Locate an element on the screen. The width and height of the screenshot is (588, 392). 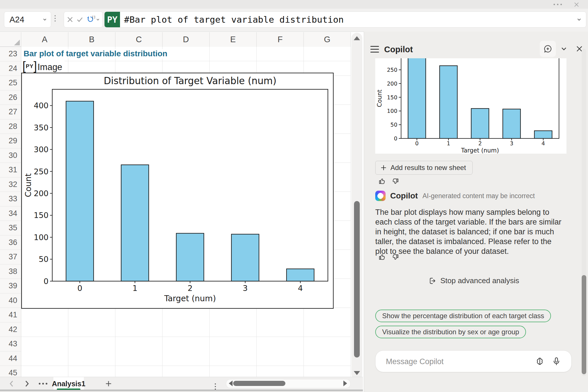
column-header: G is located at coordinates (327, 40).